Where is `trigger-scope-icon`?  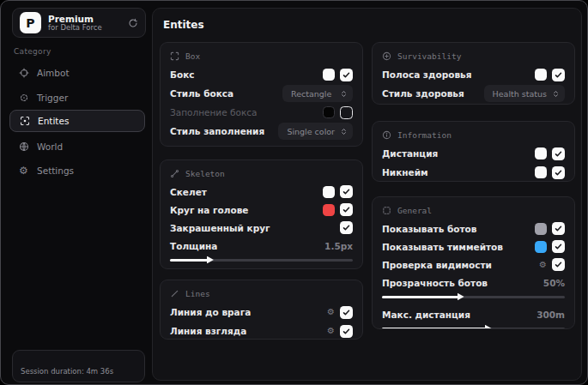 trigger-scope-icon is located at coordinates (24, 98).